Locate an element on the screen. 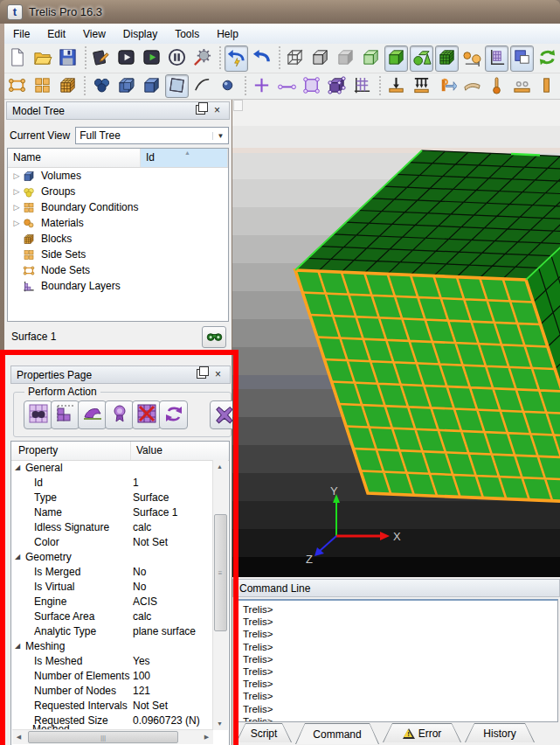 This screenshot has width=560, height=745. tree-item-volumes: ▷Volumes is located at coordinates (118, 176).